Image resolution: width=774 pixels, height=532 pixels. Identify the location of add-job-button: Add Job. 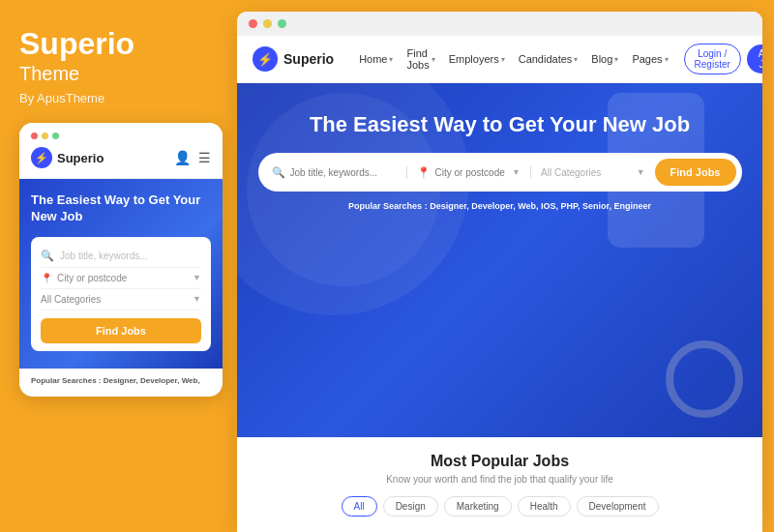
(755, 59).